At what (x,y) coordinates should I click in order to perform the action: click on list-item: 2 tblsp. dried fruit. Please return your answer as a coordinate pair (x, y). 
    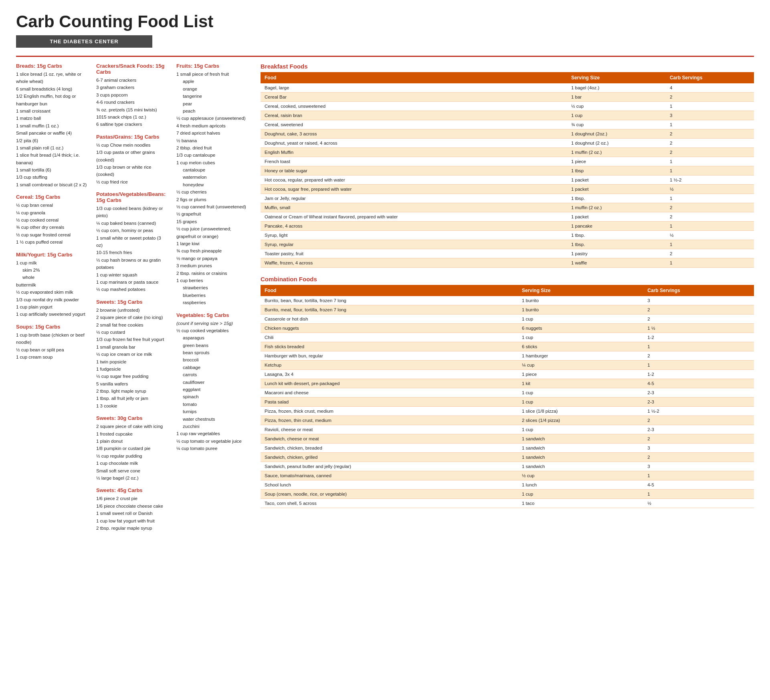
    Looking at the image, I should click on (212, 148).